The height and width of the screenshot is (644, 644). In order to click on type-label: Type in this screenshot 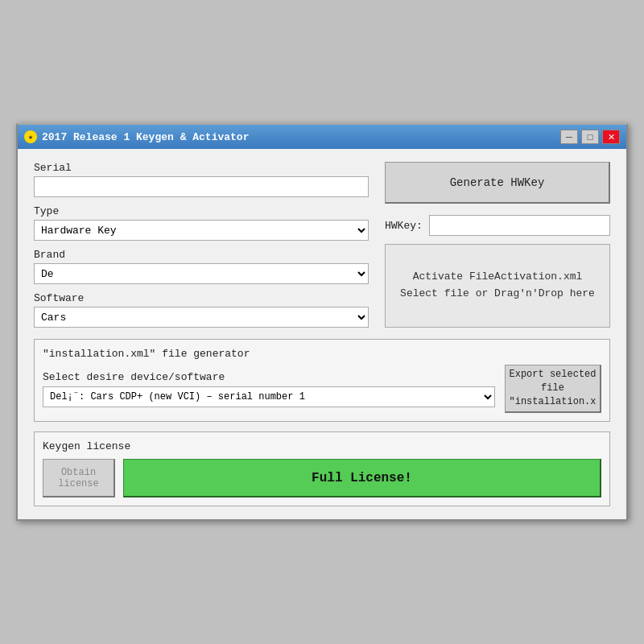, I will do `click(201, 211)`.